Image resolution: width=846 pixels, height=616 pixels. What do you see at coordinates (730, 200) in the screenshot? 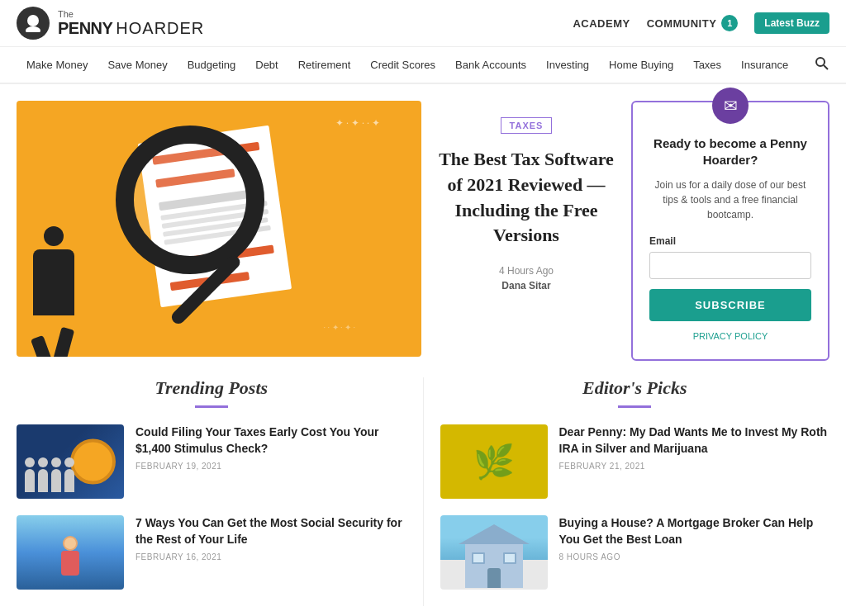
I see `subscribe-description: Join us for a daily dose of our best tip…` at bounding box center [730, 200].